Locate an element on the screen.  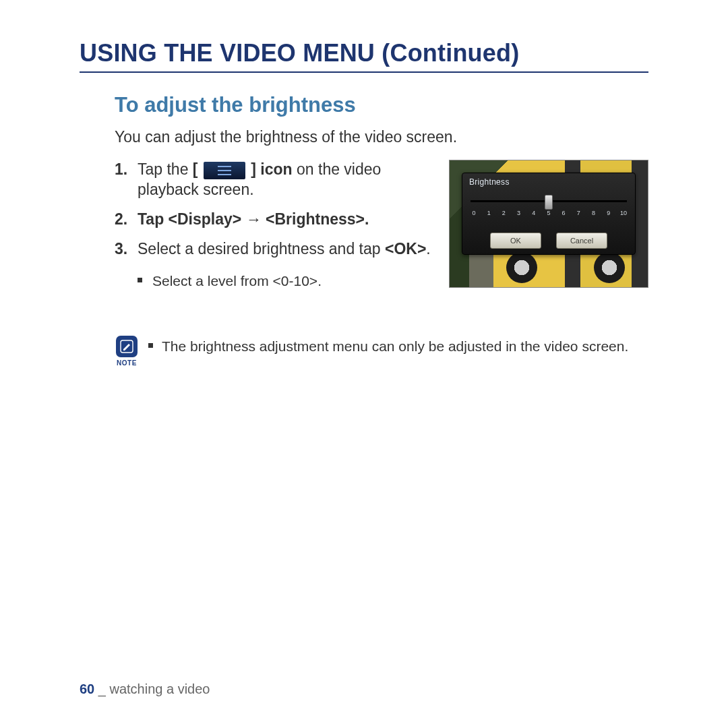
note-icon is located at coordinates (127, 346).